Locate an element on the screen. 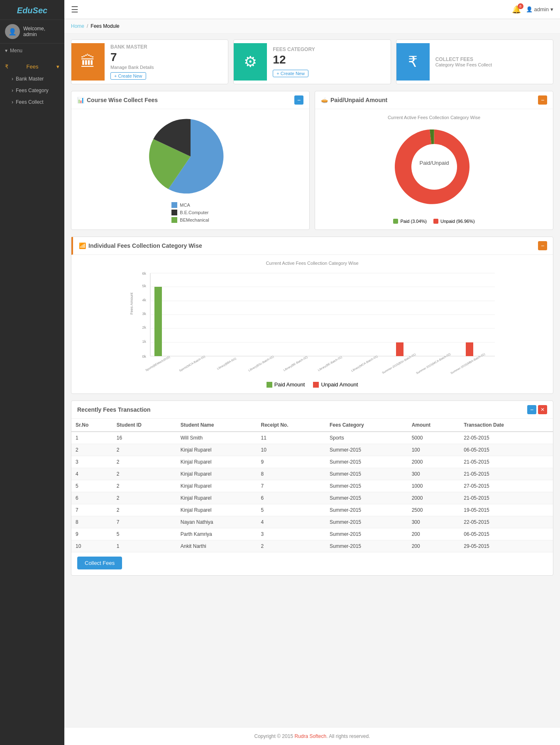  course-pie-minimize-btn: − is located at coordinates (299, 100).